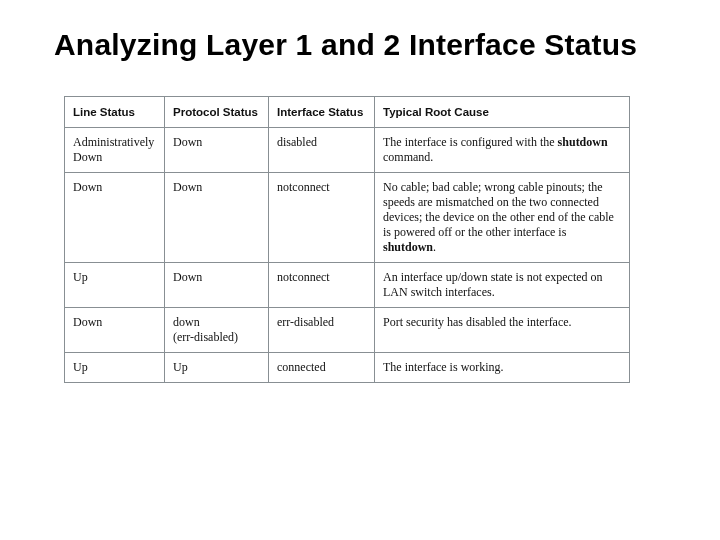 This screenshot has width=720, height=540. Describe the element at coordinates (322, 150) in the screenshot. I see `cell-interface-status: disabled` at that location.